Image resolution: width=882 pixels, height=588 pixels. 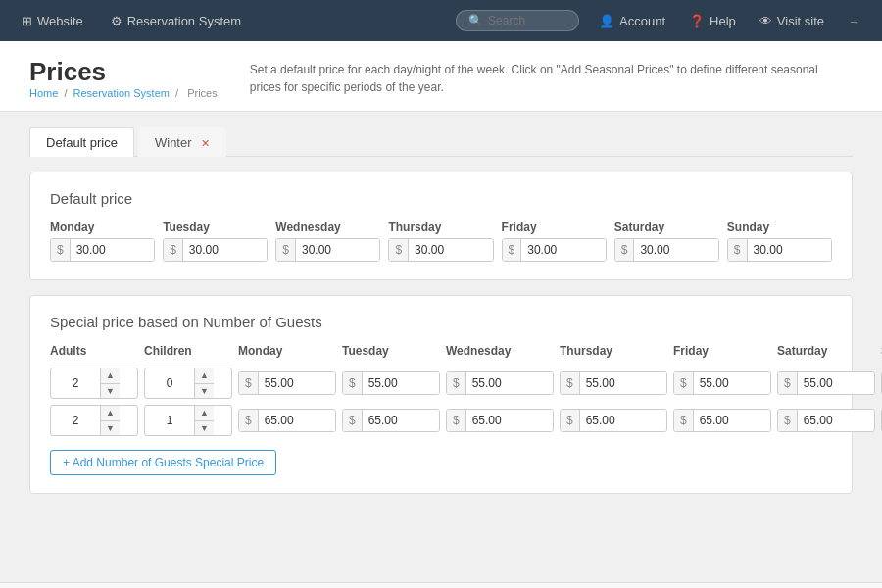 I want to click on default-price-headers: MondayTuesdayWednesdayThursdayFridaySatu…, so click(x=441, y=229).